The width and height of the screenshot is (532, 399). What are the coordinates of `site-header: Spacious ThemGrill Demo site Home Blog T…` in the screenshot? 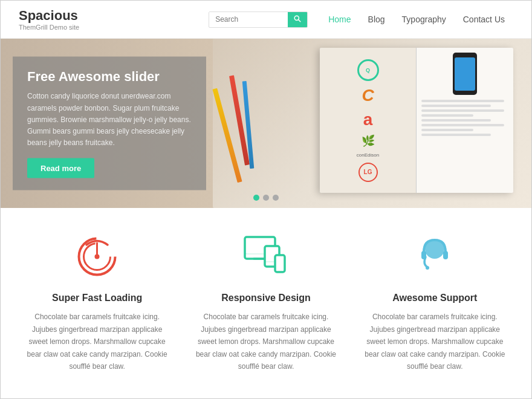 It's located at (266, 19).